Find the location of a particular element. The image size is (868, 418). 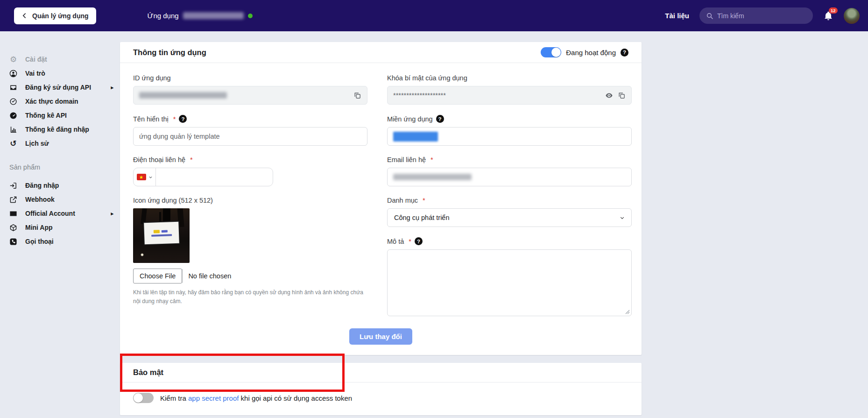

category-field: Danh mục* Công cụ phát triển is located at coordinates (509, 212).